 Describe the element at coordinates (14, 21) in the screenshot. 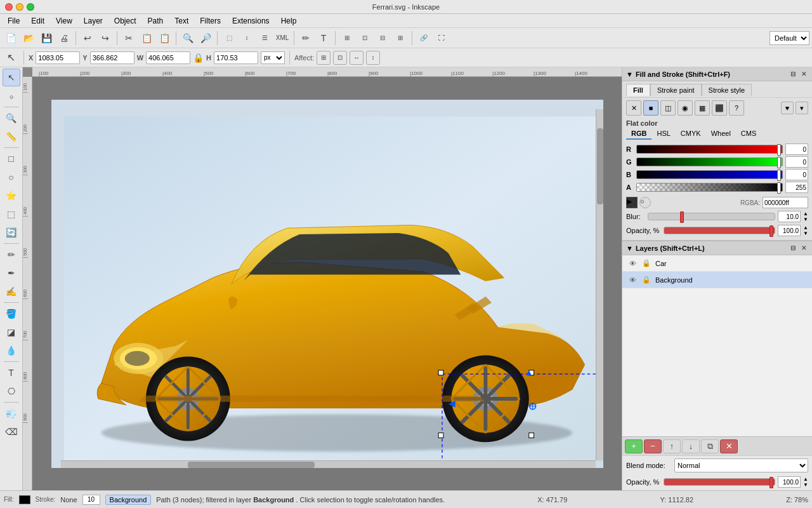

I see `menu-file: File` at that location.